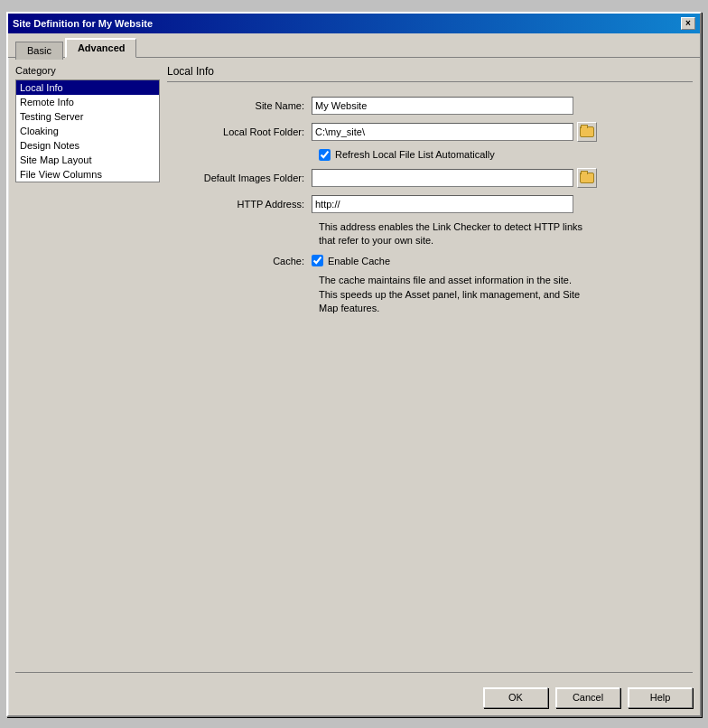 The height and width of the screenshot is (728, 708). Describe the element at coordinates (442, 132) in the screenshot. I see `local-root-input` at that location.